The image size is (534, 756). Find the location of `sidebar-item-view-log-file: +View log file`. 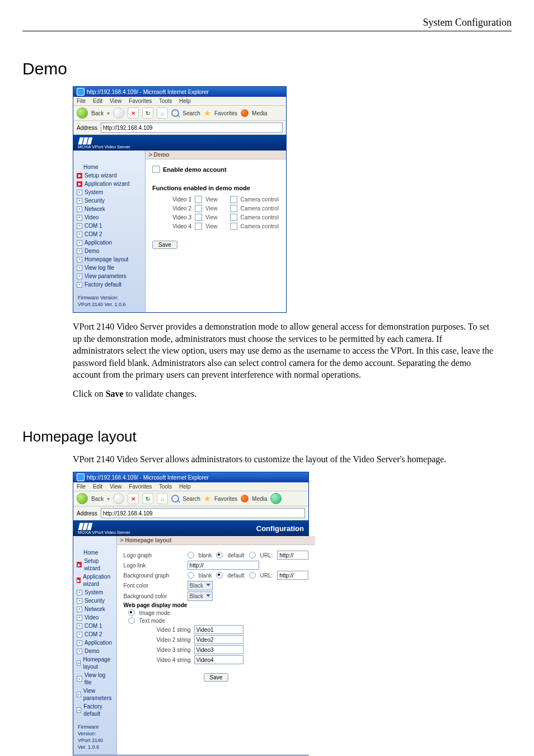

sidebar-item-view-log-file: +View log file is located at coordinates (109, 267).